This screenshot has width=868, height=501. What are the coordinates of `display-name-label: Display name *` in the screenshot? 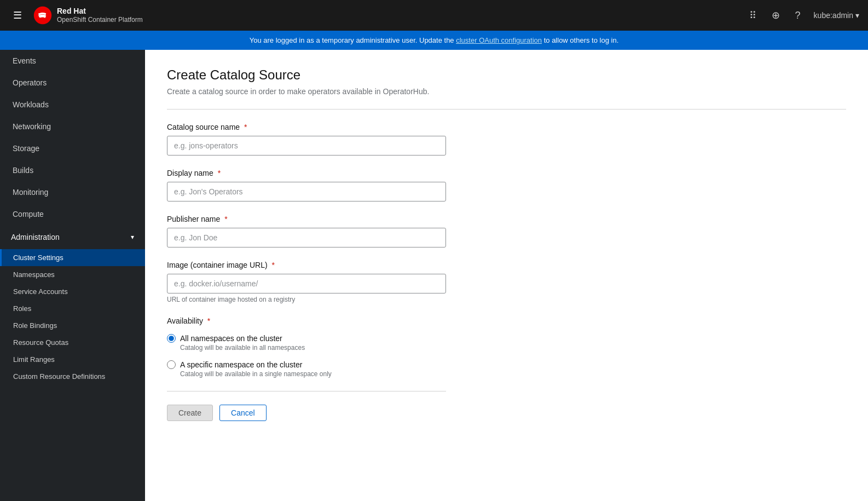 It's located at (306, 173).